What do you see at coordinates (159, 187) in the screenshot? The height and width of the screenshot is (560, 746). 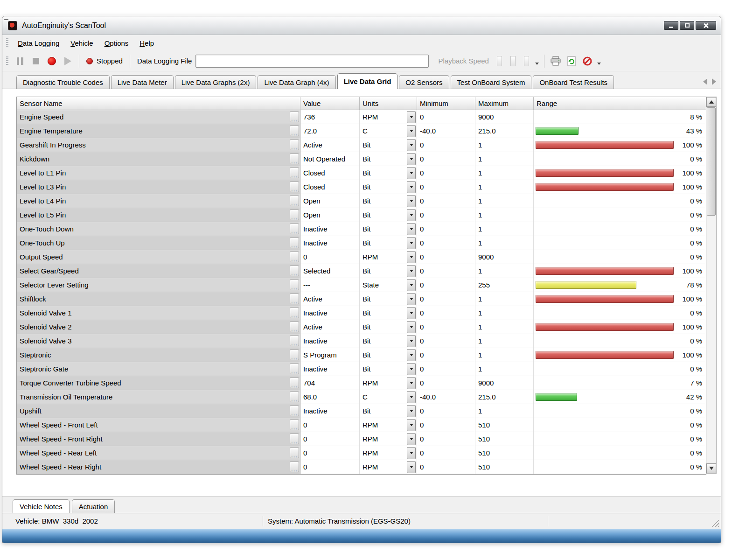 I see `sensor-name-cell: Level to L3 Pin ...` at bounding box center [159, 187].